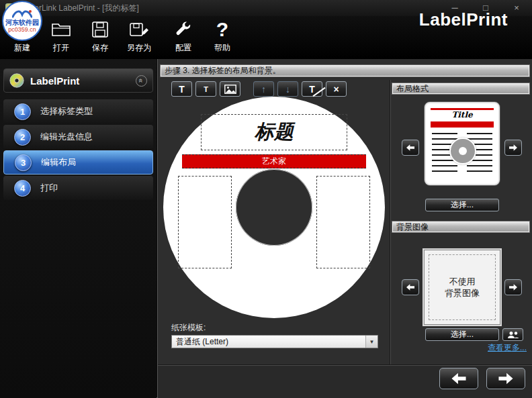 This screenshot has width=532, height=398. What do you see at coordinates (183, 38) in the screenshot?
I see `configure-button: 配置` at bounding box center [183, 38].